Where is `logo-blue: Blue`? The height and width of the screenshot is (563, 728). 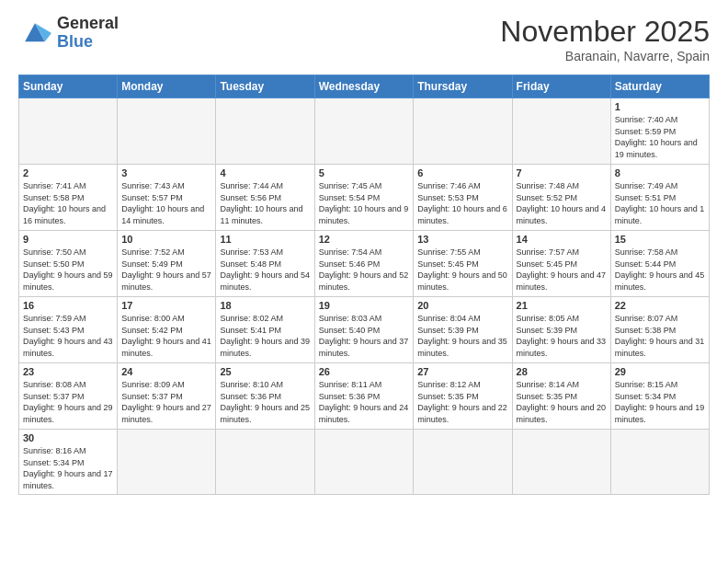
logo-blue: Blue is located at coordinates (75, 41).